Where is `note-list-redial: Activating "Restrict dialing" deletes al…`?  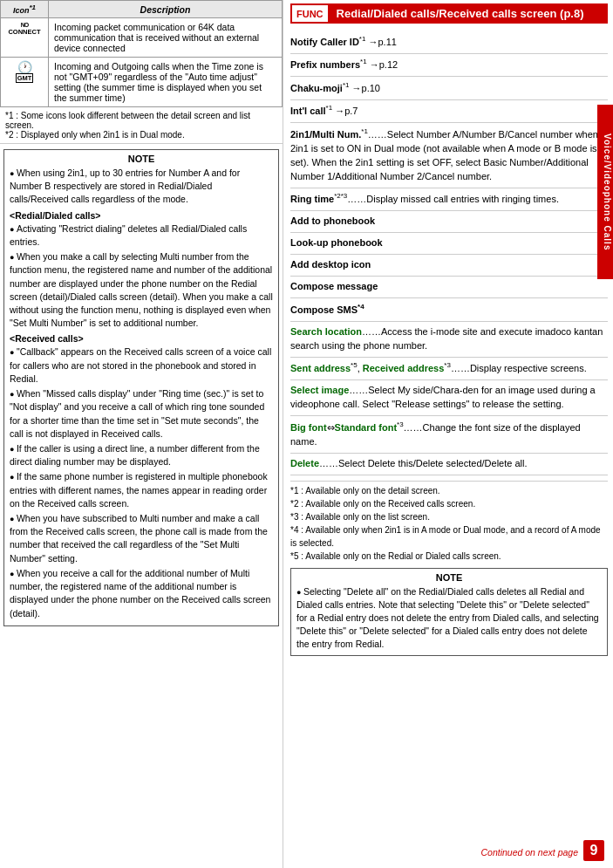
note-list-redial: Activating "Restrict dialing" deletes al… is located at coordinates (141, 277).